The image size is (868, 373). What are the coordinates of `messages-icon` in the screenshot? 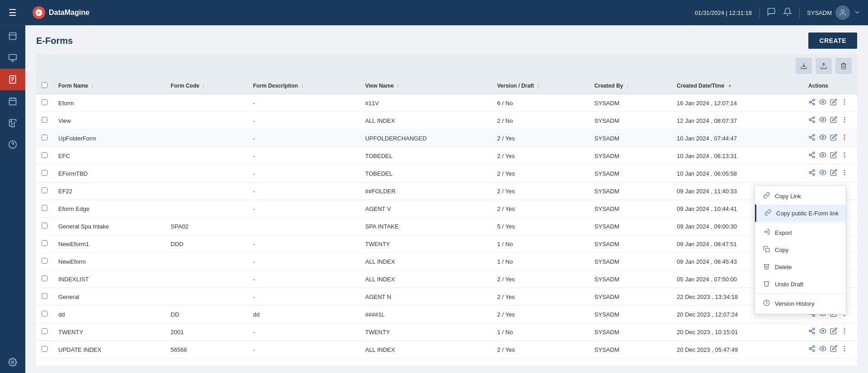 It's located at (771, 13).